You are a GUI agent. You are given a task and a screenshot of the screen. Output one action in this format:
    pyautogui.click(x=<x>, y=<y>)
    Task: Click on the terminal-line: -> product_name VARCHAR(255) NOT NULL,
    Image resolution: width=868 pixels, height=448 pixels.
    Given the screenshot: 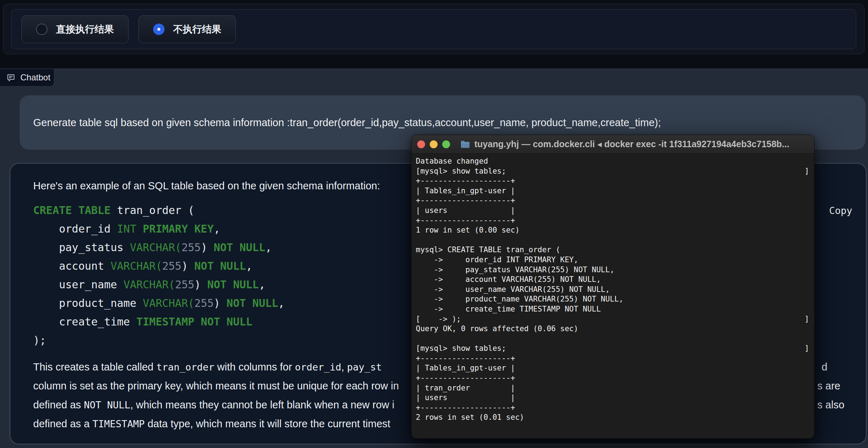 What is the action you would take?
    pyautogui.click(x=612, y=299)
    